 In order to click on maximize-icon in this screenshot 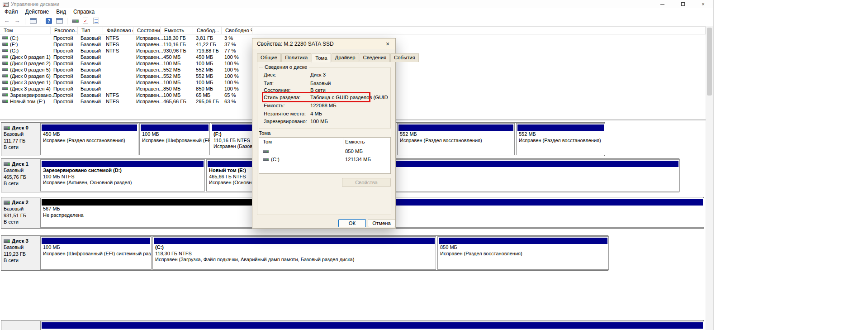, I will do `click(683, 4)`.